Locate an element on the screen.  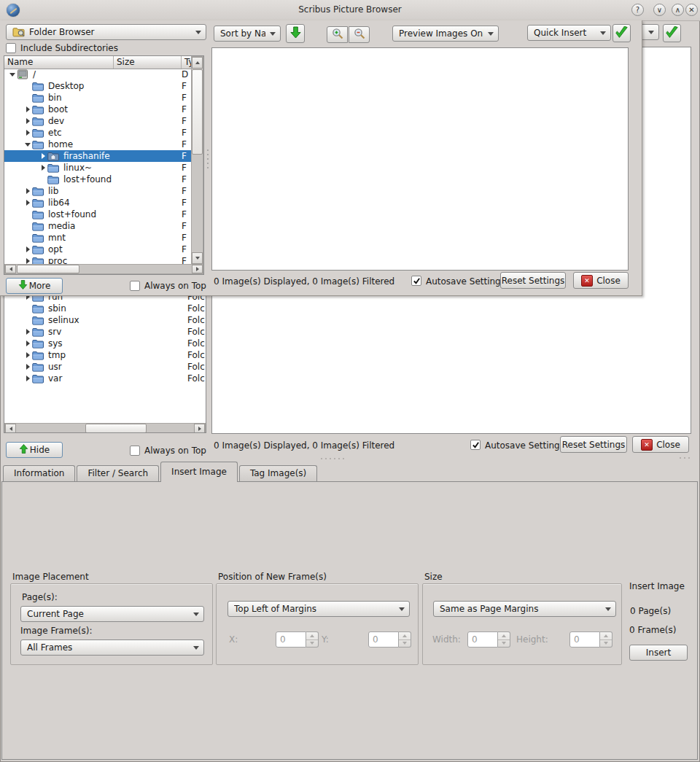
source-selector-combo: Folder Browser is located at coordinates (106, 32).